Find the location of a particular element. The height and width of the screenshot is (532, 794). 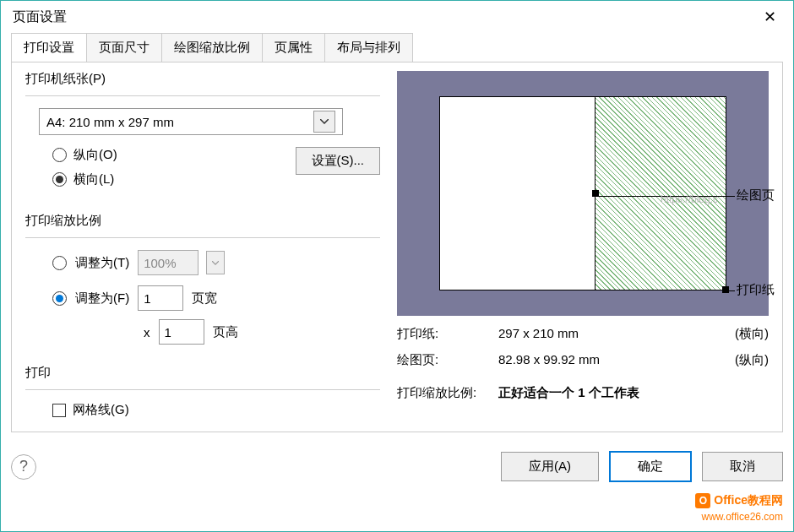

tab-print-setup: 打印设置 is located at coordinates (49, 47).